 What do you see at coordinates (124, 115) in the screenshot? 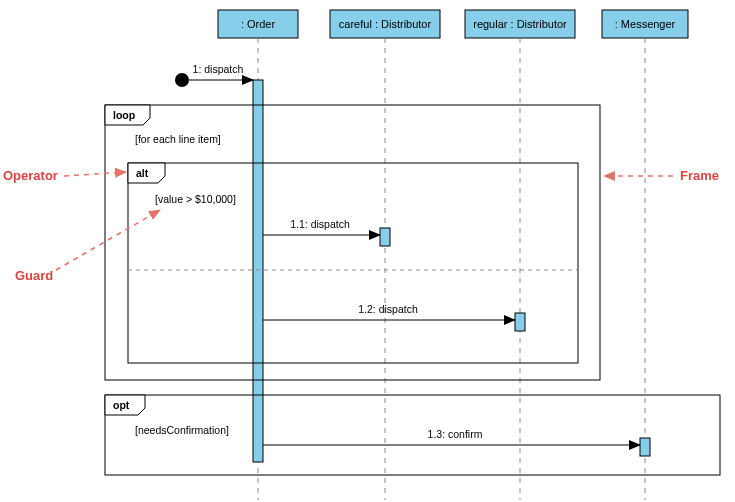
I see `frame-loop-operator: loop` at bounding box center [124, 115].